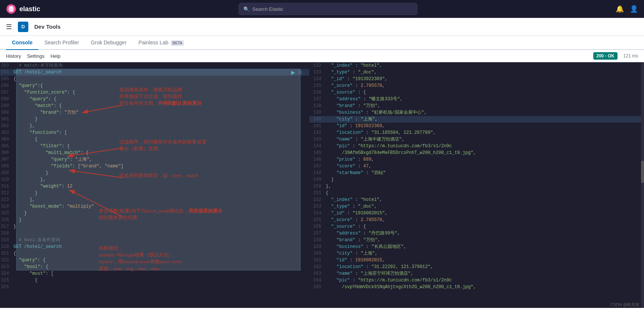 The image size is (644, 312). Describe the element at coordinates (9, 27) in the screenshot. I see `hamburger-button: ☰` at that location.